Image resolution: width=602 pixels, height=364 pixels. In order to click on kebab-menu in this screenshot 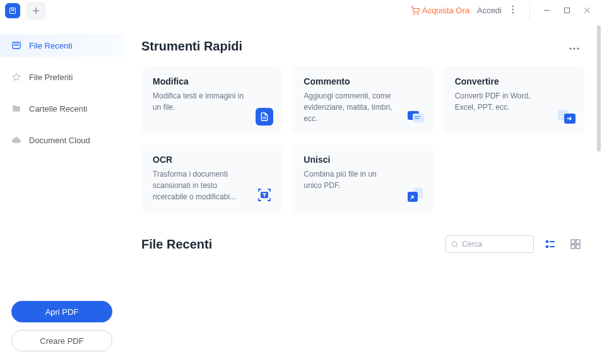, I will do `click(513, 11)`.